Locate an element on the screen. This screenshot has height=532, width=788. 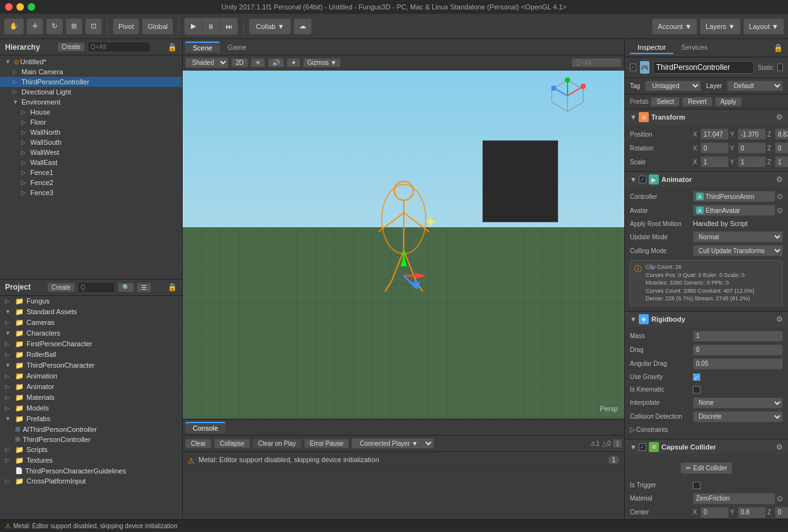
console-tab: Console is located at coordinates (205, 427).